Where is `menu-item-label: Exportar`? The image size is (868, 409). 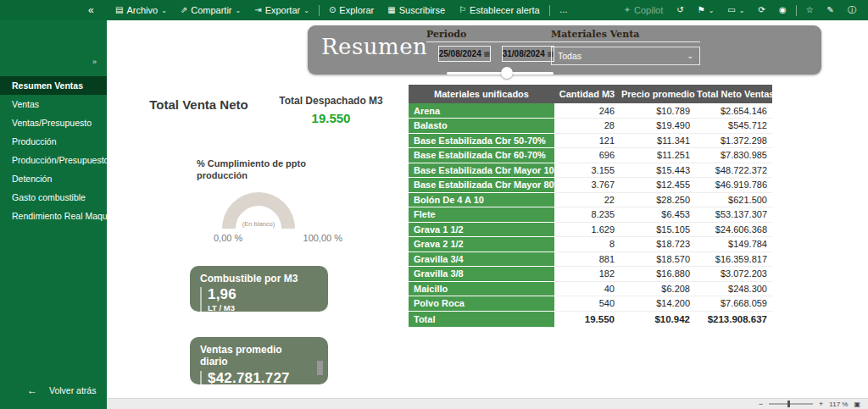 menu-item-label: Exportar is located at coordinates (283, 10).